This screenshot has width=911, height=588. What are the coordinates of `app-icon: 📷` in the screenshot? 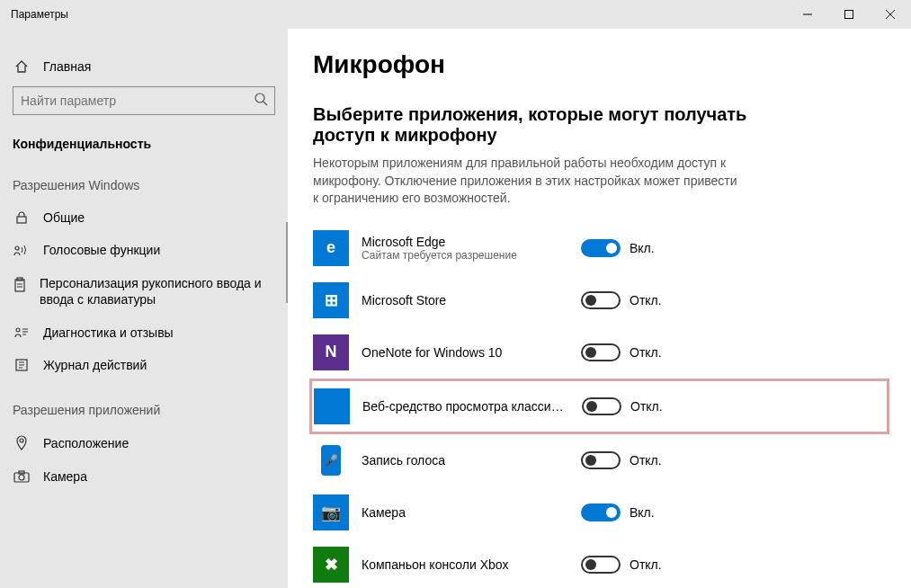 It's located at (331, 512).